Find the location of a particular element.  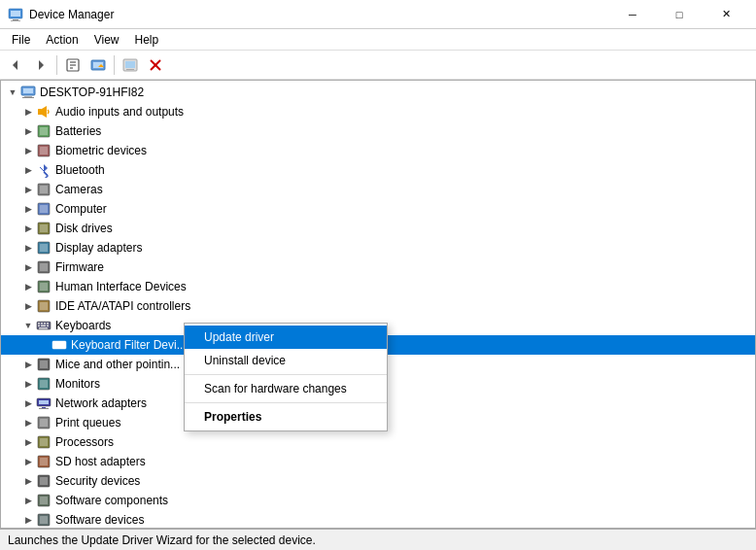

tree-item-label: Keyboards is located at coordinates (84, 326).